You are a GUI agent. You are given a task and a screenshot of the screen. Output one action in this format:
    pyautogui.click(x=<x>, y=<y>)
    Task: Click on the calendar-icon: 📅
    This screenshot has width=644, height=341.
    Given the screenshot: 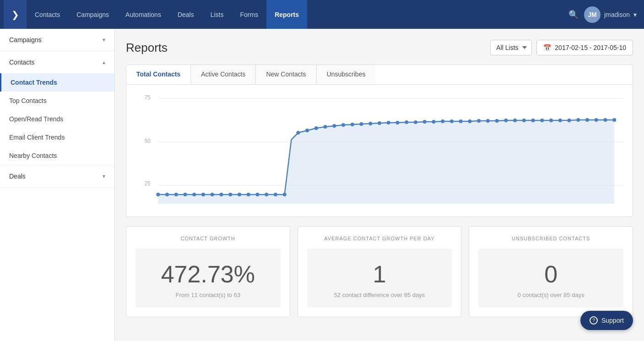 What is the action you would take?
    pyautogui.click(x=547, y=48)
    